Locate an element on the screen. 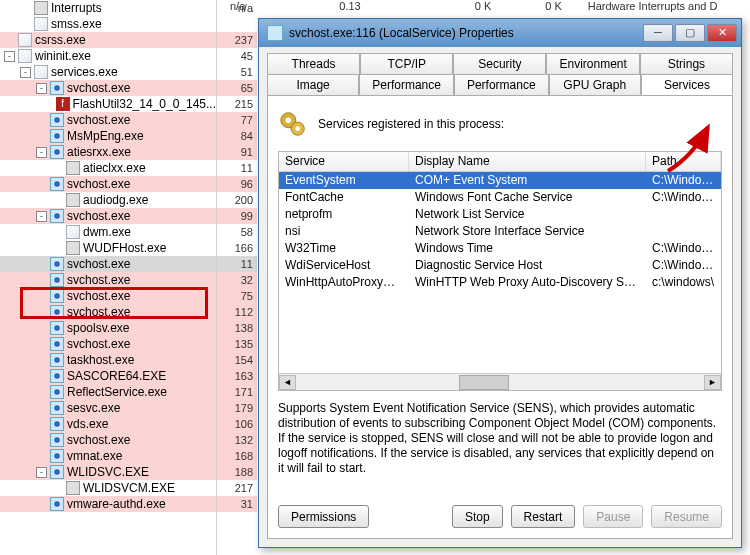 The width and height of the screenshot is (750, 555). tree-row: sesvc.exe is located at coordinates (108, 408).